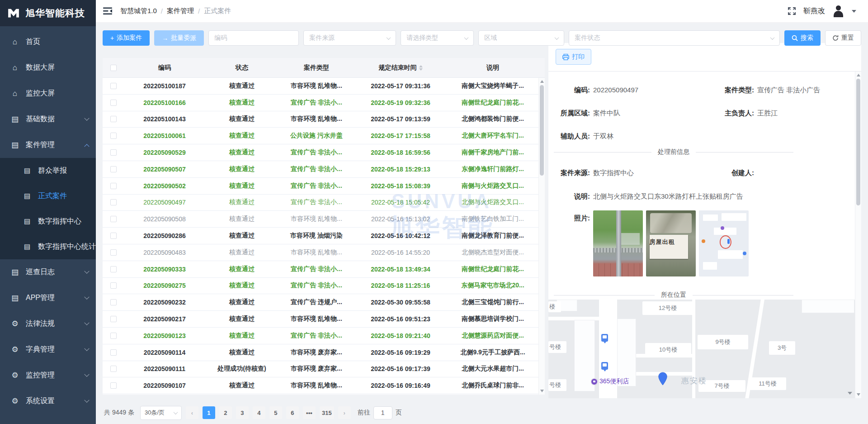  What do you see at coordinates (126, 38) in the screenshot?
I see `add-case-button: +添加案件` at bounding box center [126, 38].